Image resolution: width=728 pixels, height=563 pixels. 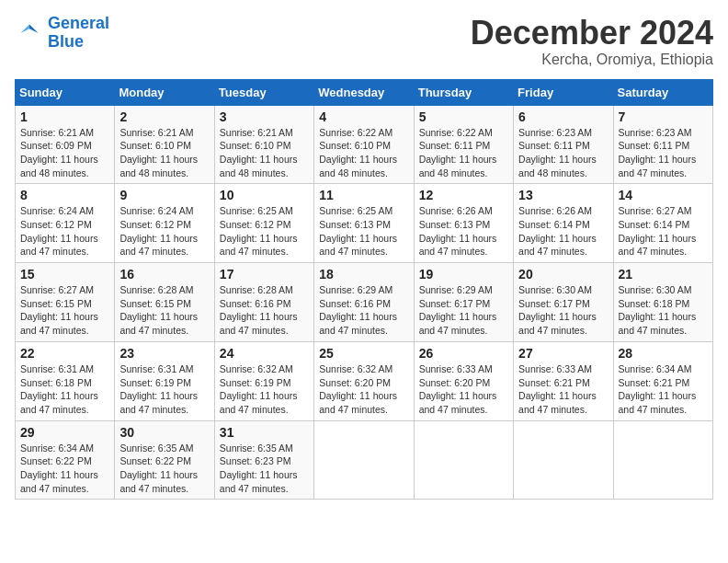 I want to click on header-wednesday: Wednesday, so click(x=364, y=92).